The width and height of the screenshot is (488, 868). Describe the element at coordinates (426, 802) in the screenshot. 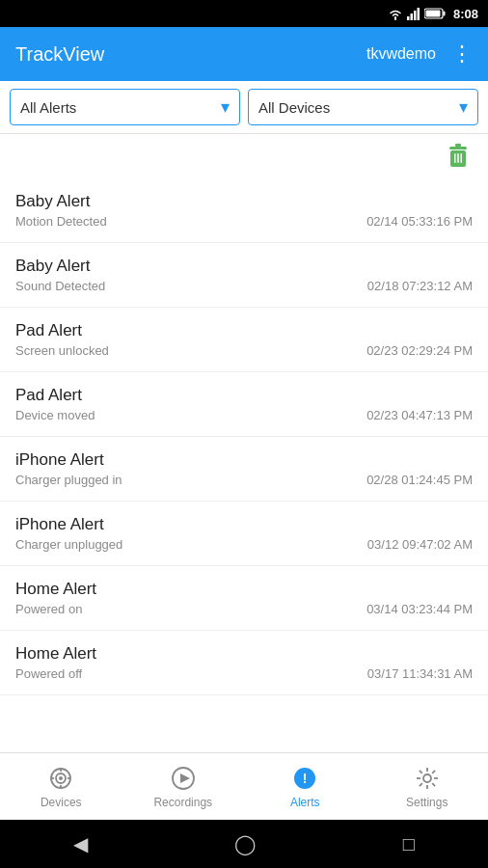

I see `settings-nav-label: Settings` at that location.